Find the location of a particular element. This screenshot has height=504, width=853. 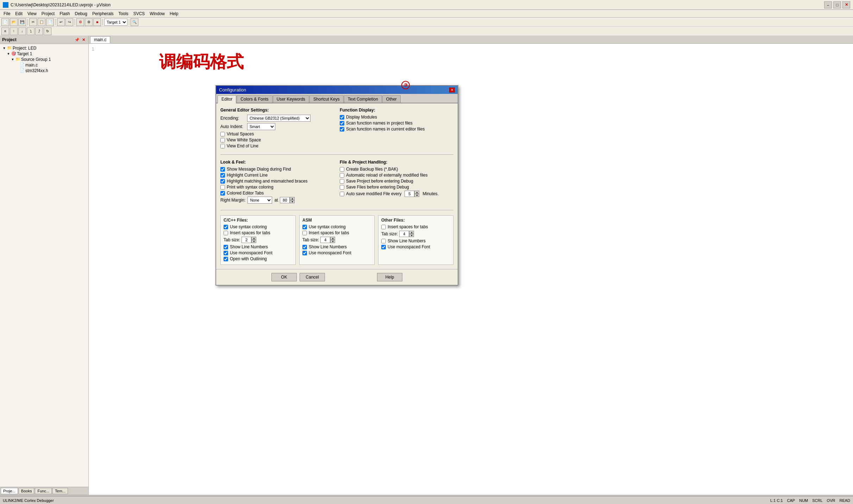

menu-file: File is located at coordinates (7, 14).